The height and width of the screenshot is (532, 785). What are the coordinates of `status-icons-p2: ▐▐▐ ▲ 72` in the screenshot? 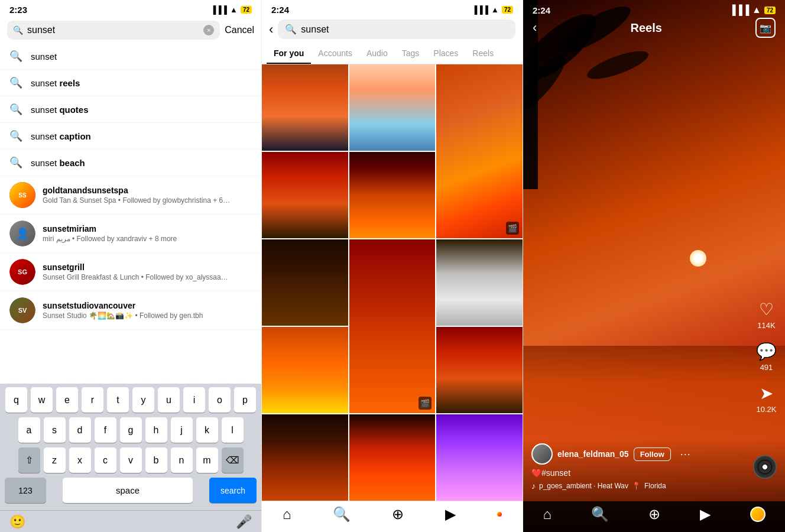 It's located at (492, 9).